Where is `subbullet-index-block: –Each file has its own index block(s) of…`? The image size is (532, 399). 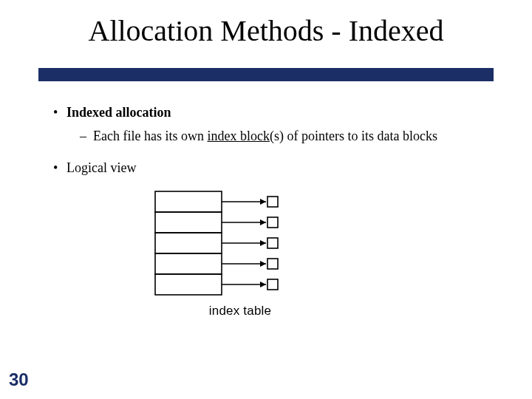
subbullet-index-block: –Each file has its own index block(s) of… is located at coordinates (291, 136).